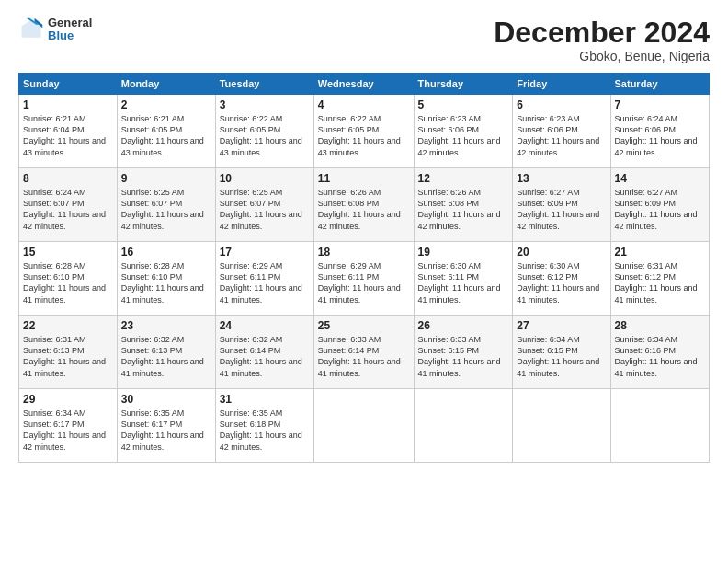  What do you see at coordinates (561, 178) in the screenshot?
I see `day-number: 13` at bounding box center [561, 178].